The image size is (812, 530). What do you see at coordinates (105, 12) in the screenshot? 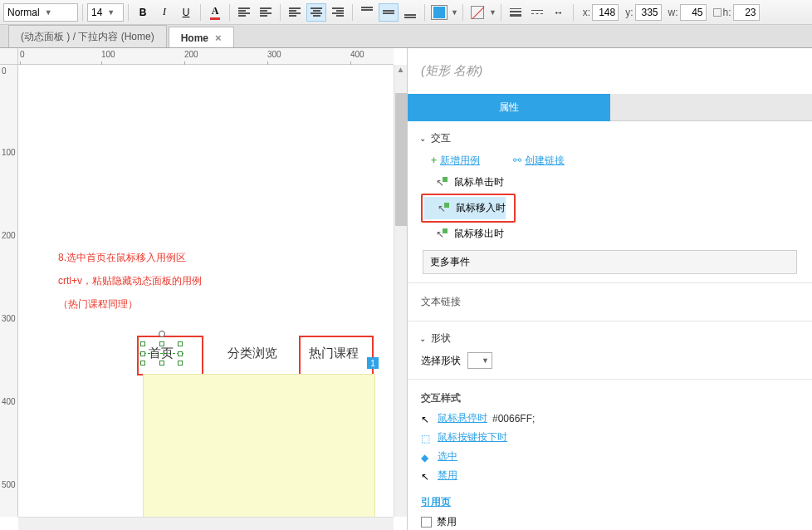
I see `font-size-select: 14▼` at bounding box center [105, 12].